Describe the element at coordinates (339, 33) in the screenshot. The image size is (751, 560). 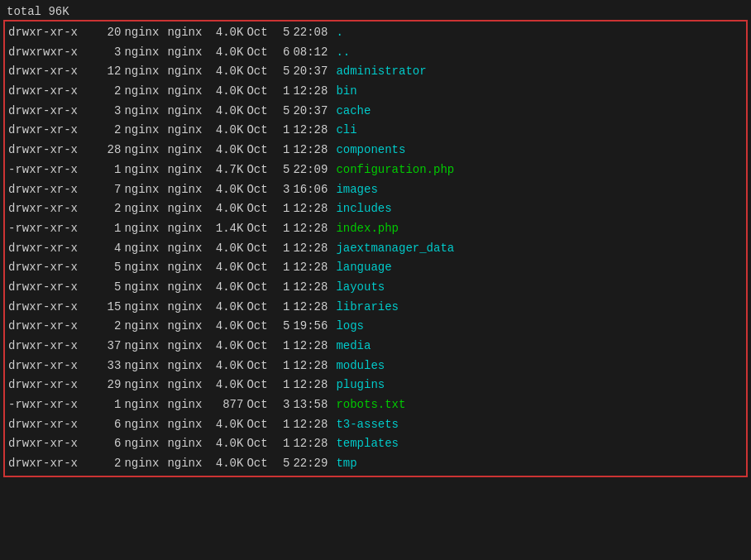
I see `file-name: .` at that location.